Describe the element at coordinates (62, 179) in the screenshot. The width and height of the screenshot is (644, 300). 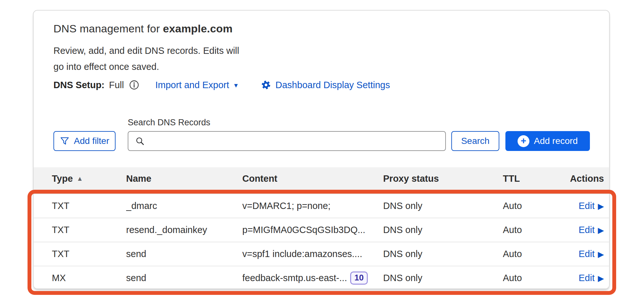
I see `column-header-type-label: Type` at that location.